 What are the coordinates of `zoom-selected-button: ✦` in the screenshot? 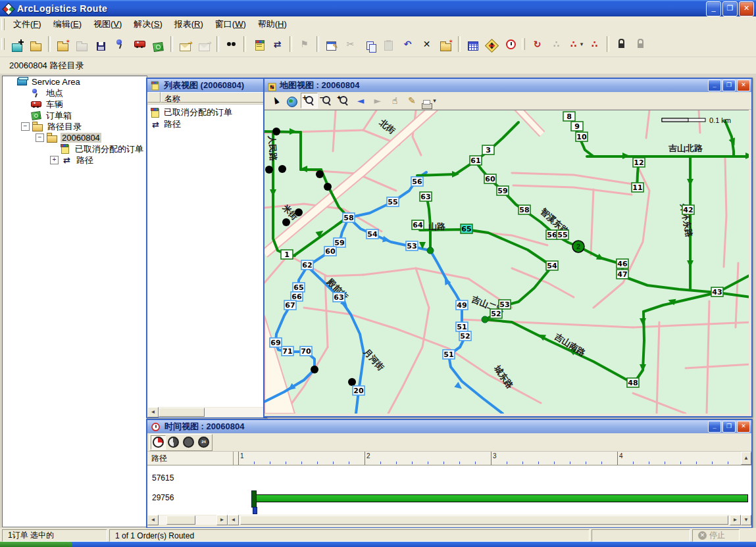 It's located at (343, 101).